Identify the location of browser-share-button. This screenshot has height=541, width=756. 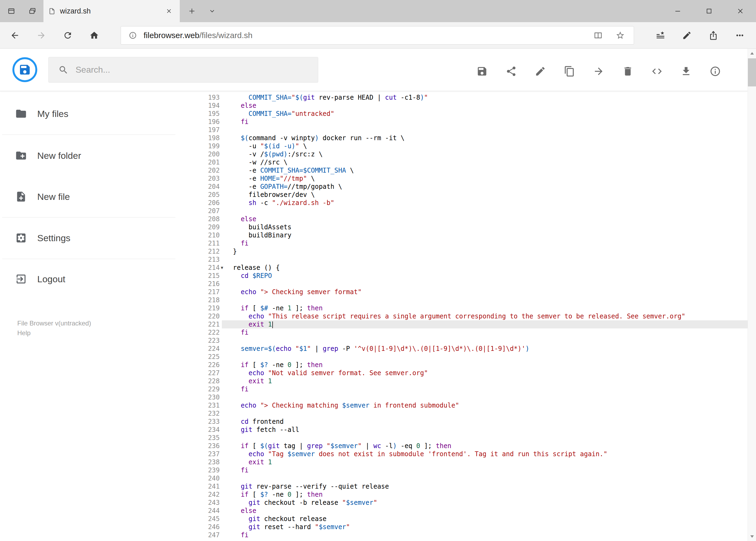
(713, 35).